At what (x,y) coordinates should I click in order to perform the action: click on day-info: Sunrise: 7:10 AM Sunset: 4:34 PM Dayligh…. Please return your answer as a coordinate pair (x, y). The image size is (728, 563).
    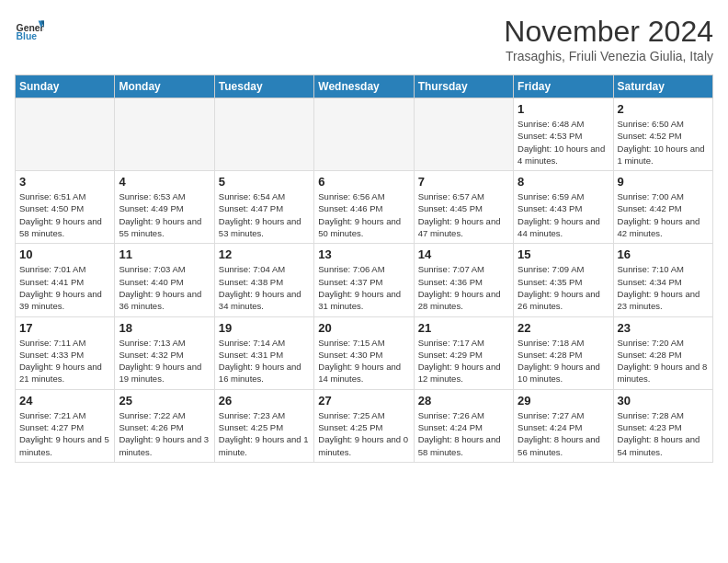
    Looking at the image, I should click on (664, 287).